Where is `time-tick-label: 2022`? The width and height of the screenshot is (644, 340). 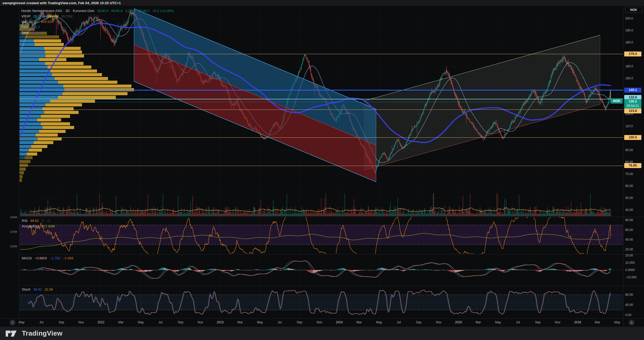
time-tick-label: 2022 is located at coordinates (101, 322).